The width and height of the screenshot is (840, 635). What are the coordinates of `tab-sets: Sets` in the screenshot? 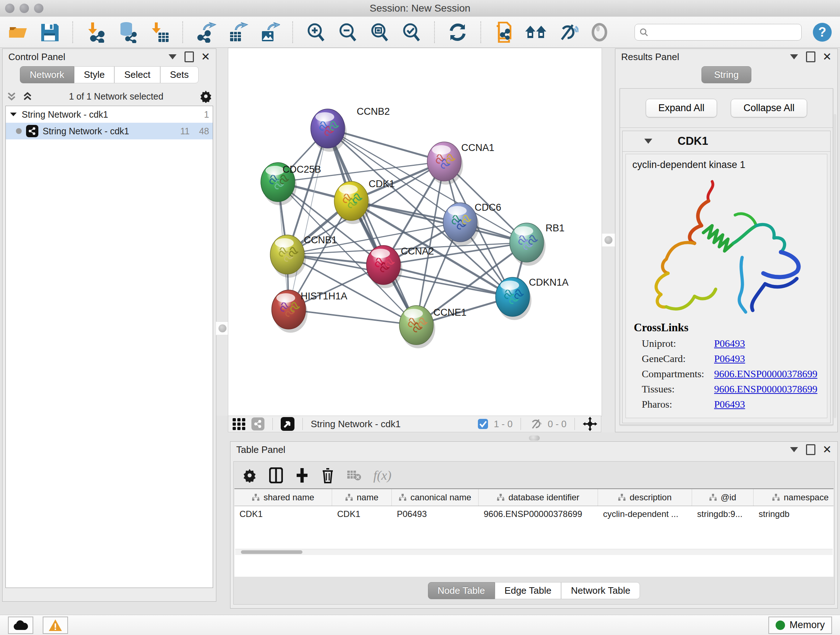 It's located at (179, 74).